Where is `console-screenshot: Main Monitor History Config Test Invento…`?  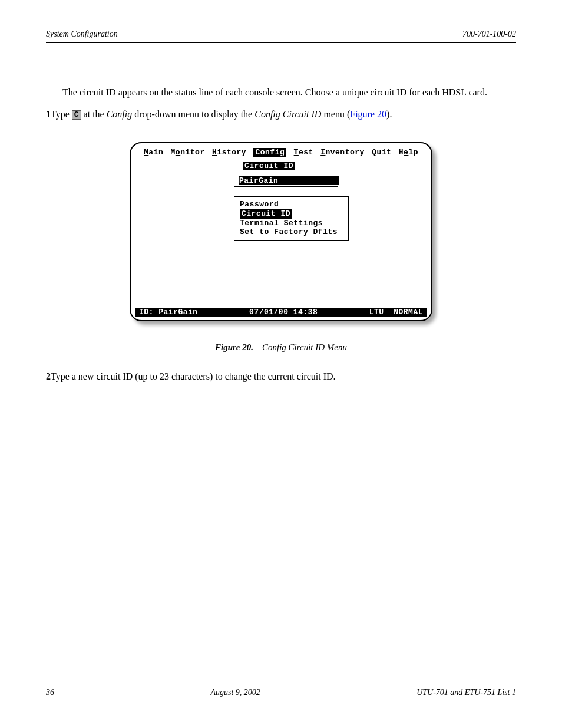
console-screenshot: Main Monitor History Config Test Invento… is located at coordinates (281, 232).